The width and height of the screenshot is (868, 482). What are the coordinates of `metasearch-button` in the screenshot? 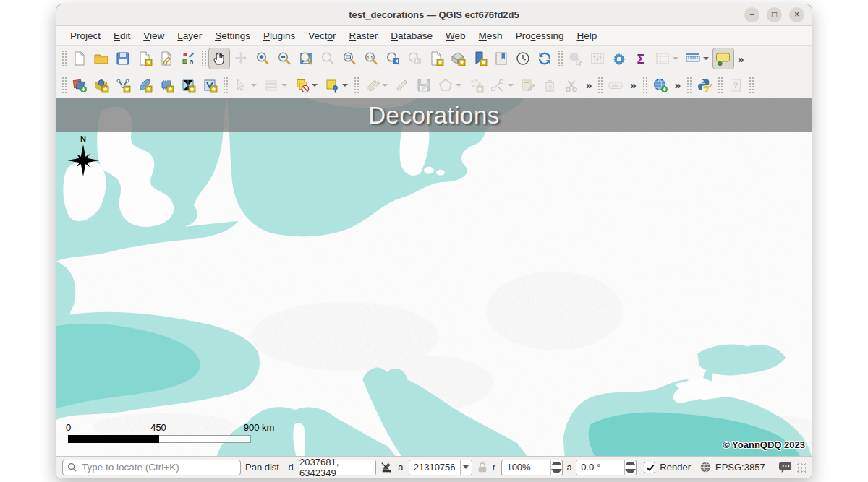 It's located at (660, 85).